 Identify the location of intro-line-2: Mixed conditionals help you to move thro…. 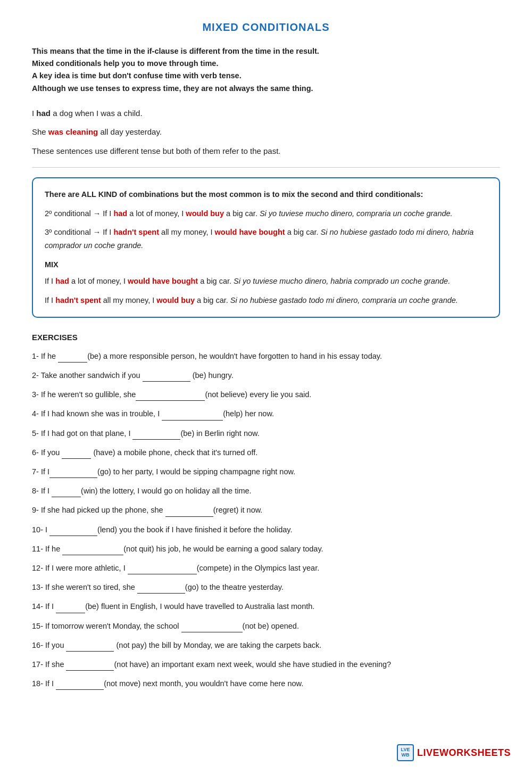
(266, 64).